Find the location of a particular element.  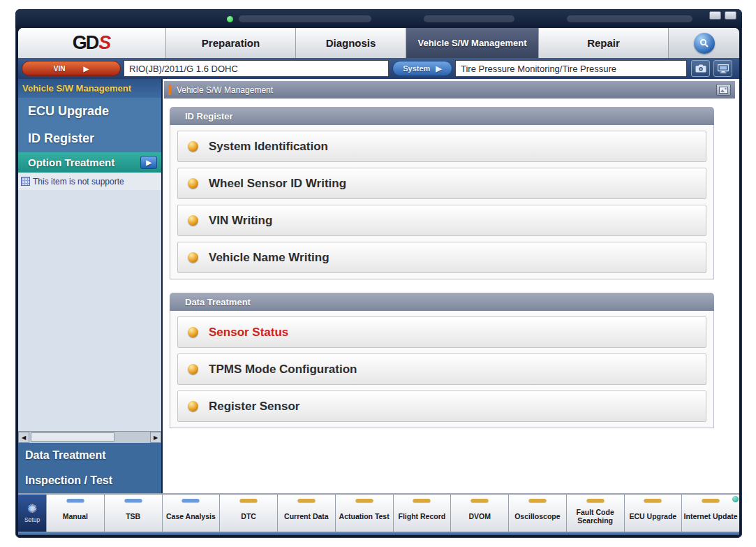

toolbar-button-label: ECU Upgrade is located at coordinates (653, 516).